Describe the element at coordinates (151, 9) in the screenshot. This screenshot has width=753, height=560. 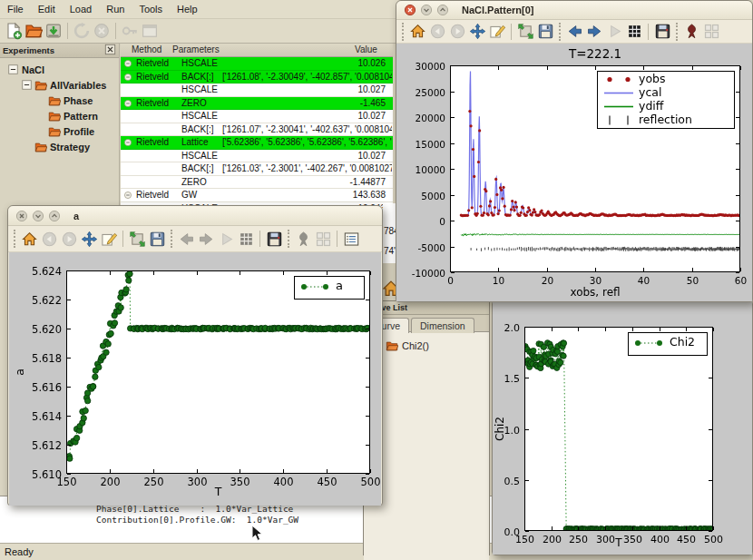
I see `menu-tools: Tools` at that location.